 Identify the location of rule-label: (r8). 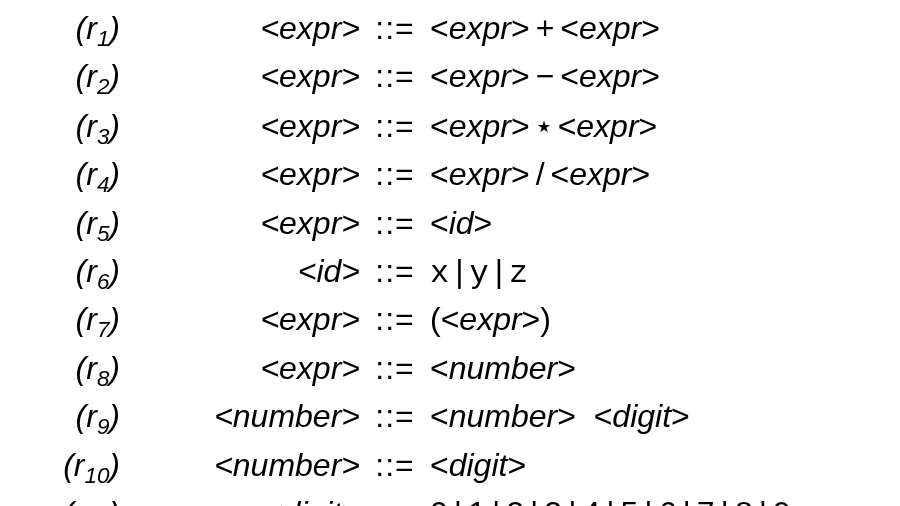
(70, 371).